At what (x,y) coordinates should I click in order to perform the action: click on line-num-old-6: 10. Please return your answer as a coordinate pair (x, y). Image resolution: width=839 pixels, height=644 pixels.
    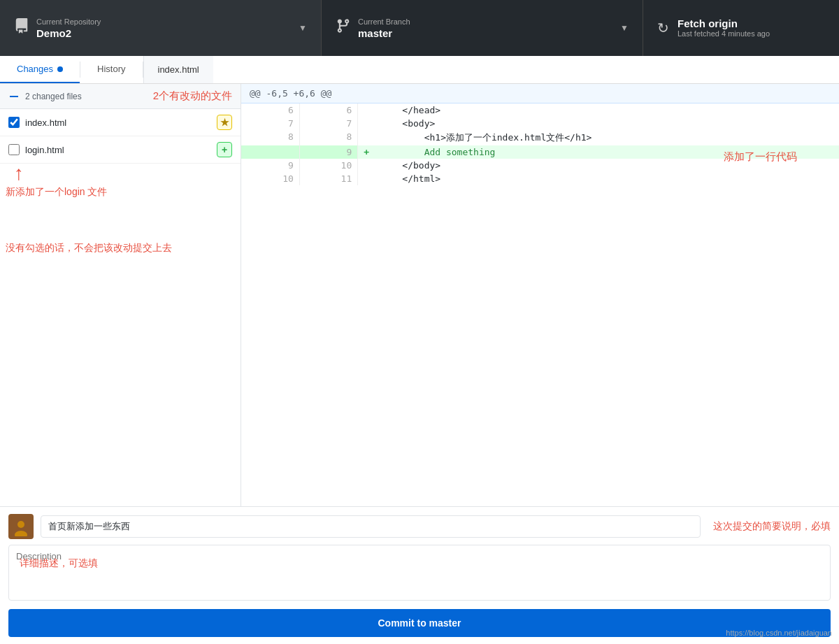
    Looking at the image, I should click on (270, 179).